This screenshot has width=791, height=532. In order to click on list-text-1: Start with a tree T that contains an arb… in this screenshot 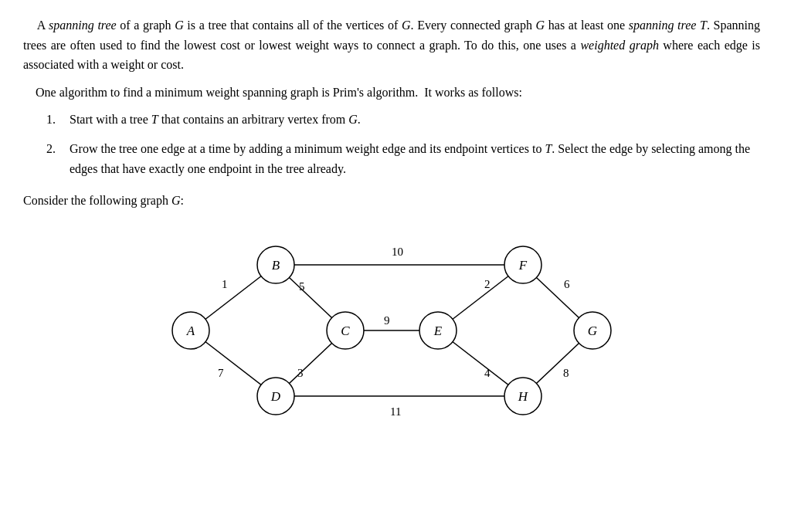, I will do `click(215, 120)`.